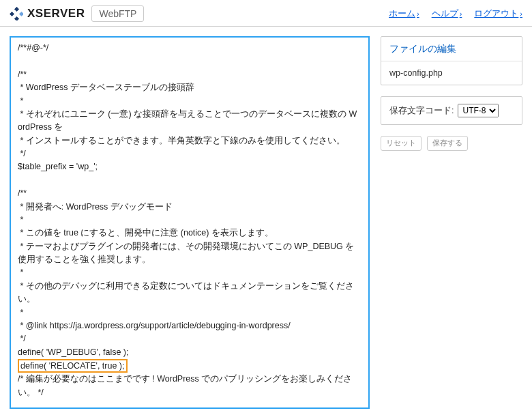 This screenshot has width=532, height=415. Describe the element at coordinates (404, 14) in the screenshot. I see `nav-home: ホーム›` at that location.